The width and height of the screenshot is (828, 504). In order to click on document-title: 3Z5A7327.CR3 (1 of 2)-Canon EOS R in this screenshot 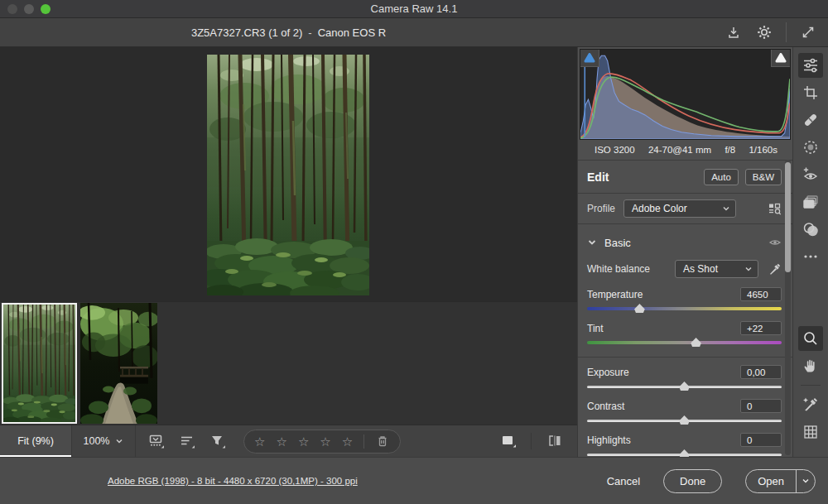, I will do `click(288, 33)`.